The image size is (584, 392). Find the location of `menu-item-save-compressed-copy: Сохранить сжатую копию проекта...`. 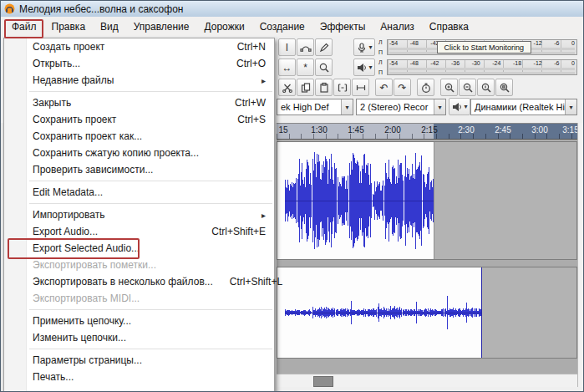

menu-item-save-compressed-copy: Сохранить сжатую копию проекта... is located at coordinates (139, 153).